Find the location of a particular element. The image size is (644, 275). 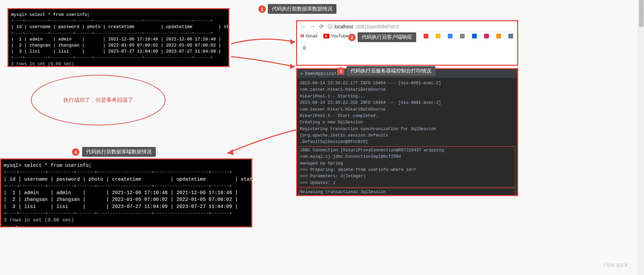

log-line: 2023-08-14 23:38:22.359 INFO 16464 --- [… is located at coordinates (407, 106).